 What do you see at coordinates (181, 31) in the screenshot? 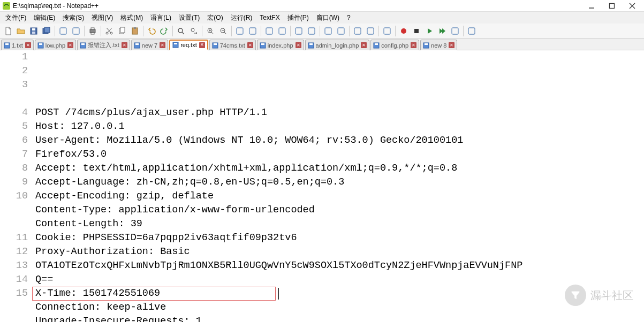
I see `find-icon` at bounding box center [181, 31].